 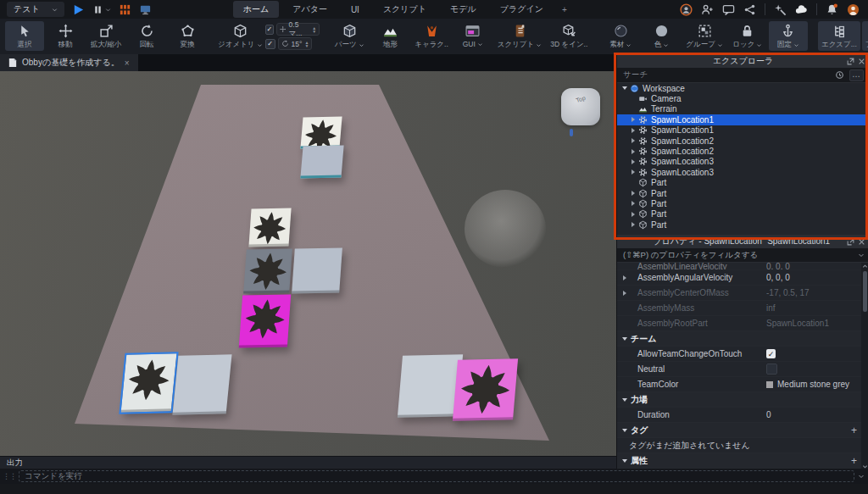 What do you see at coordinates (355, 10) in the screenshot?
I see `ribbon-tab-UI: UI` at bounding box center [355, 10].